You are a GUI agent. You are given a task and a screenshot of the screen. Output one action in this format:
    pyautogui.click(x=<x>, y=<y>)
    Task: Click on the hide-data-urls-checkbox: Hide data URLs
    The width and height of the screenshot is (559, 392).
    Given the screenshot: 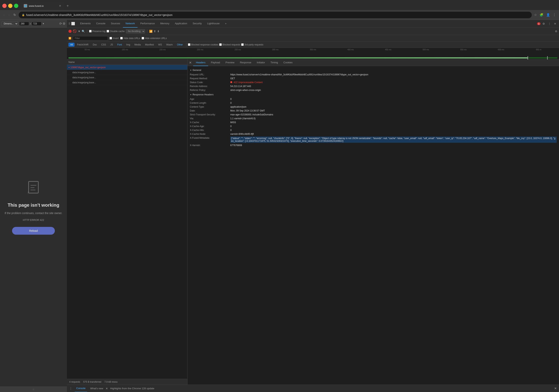 What is the action you would take?
    pyautogui.click(x=130, y=38)
    